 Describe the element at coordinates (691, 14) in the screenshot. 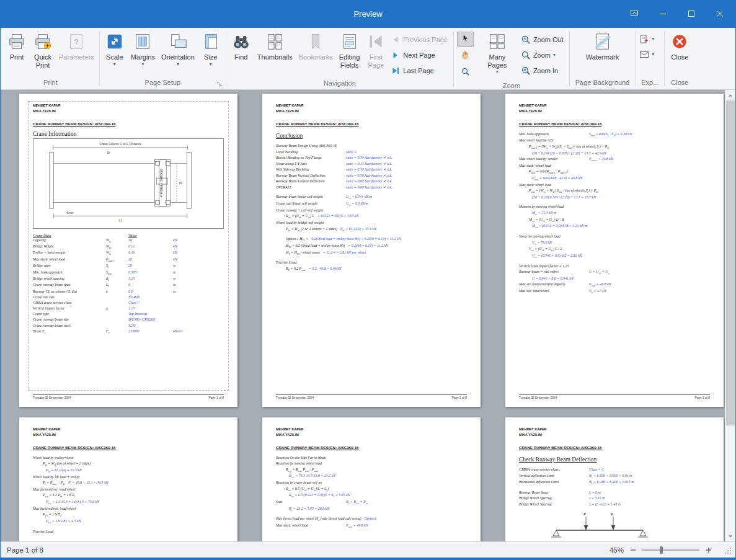

I see `maximize-button` at that location.